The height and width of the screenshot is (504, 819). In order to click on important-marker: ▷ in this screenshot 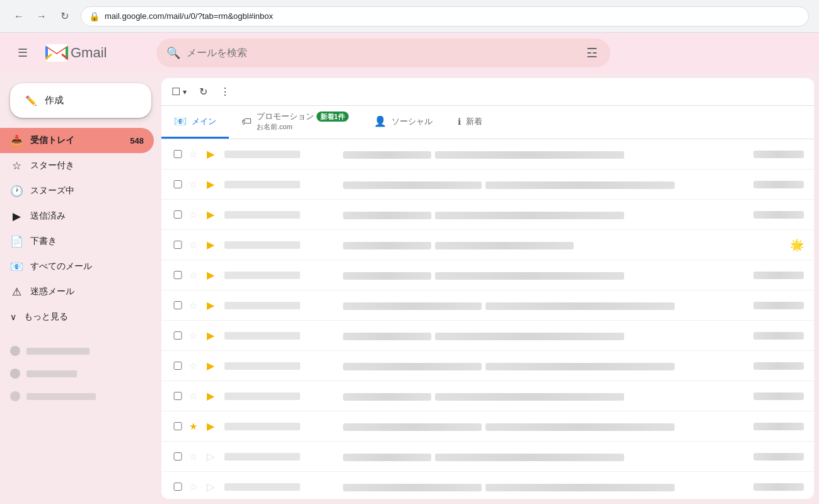, I will do `click(213, 486)`.